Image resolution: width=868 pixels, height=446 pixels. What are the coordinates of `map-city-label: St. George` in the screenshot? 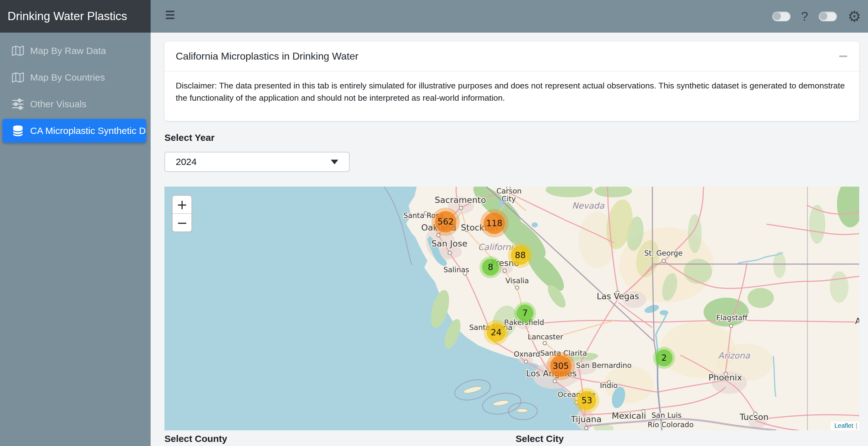 It's located at (663, 253).